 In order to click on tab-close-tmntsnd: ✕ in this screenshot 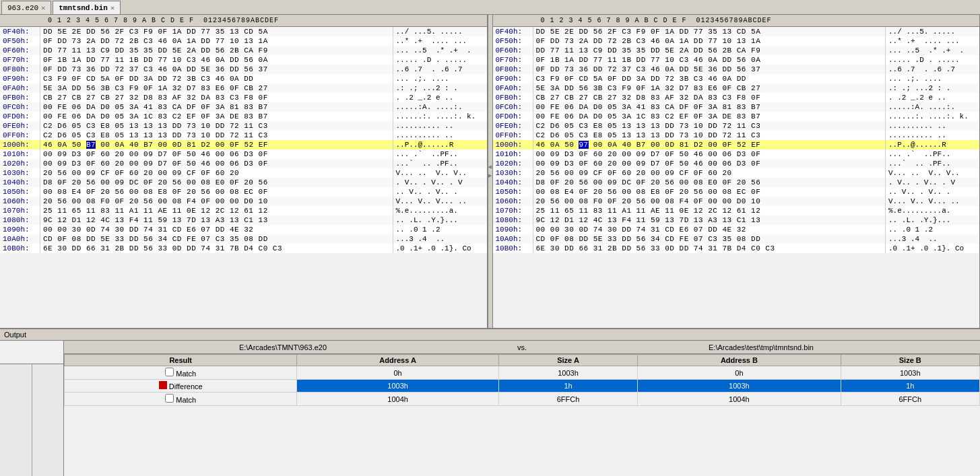, I will do `click(112, 8)`.